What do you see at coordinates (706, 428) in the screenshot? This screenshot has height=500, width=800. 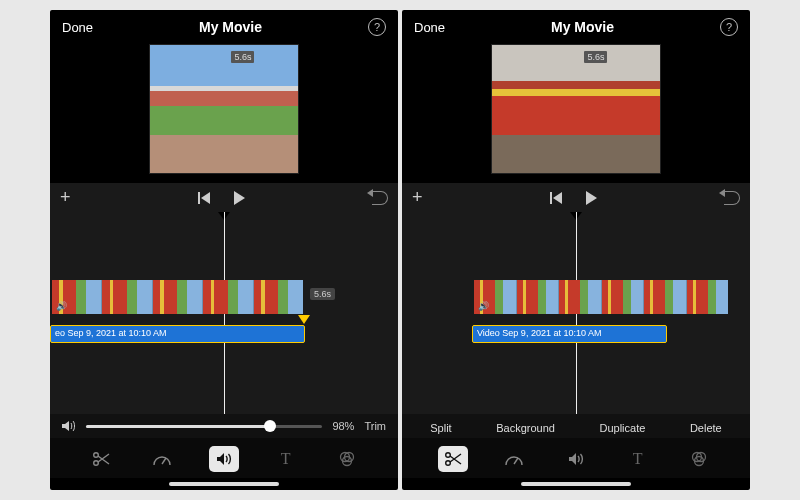 I see `delete-button: Delete` at bounding box center [706, 428].